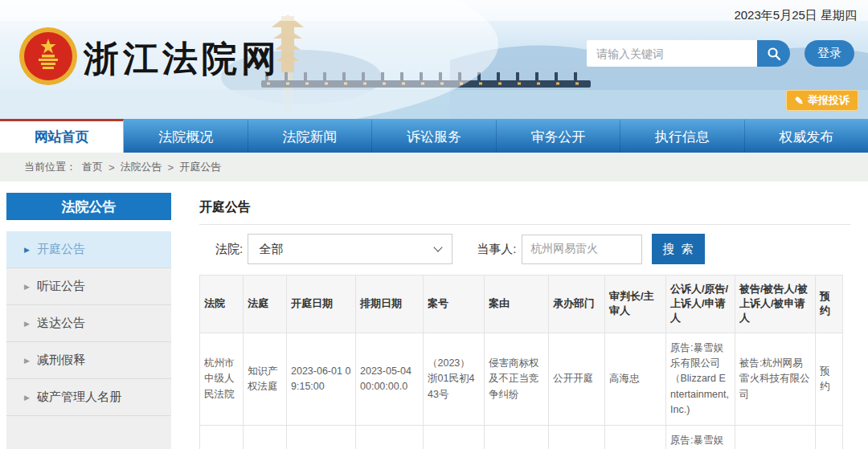 This screenshot has height=449, width=868. Describe the element at coordinates (271, 249) in the screenshot. I see `court-select-value: 全部` at that location.